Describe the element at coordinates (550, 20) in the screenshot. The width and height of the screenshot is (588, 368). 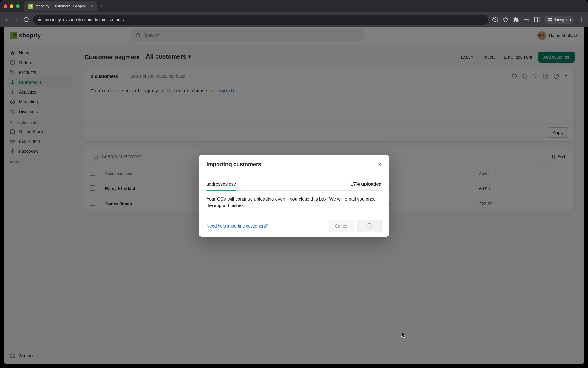
I see `incognito-icon` at that location.